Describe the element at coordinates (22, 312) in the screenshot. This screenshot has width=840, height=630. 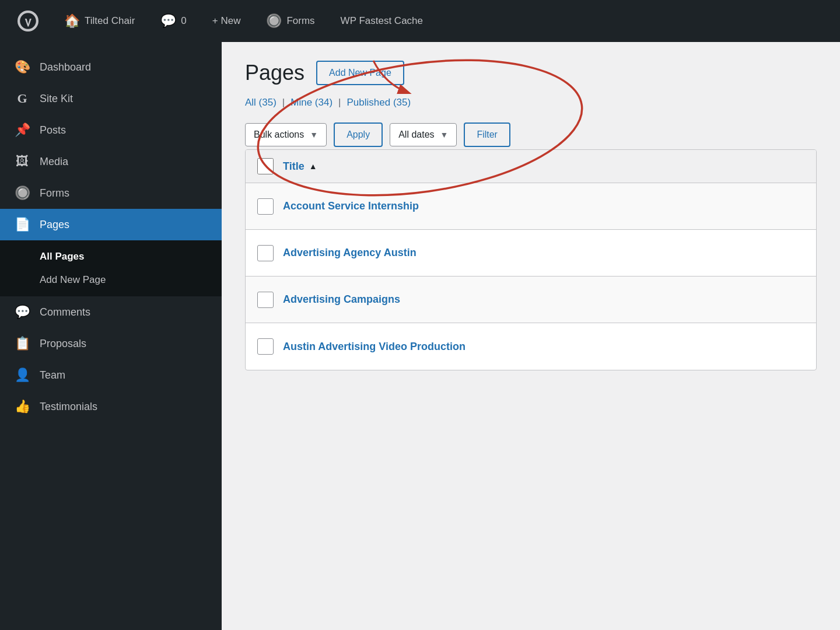
I see `comments-sidebar-icon: 💬` at that location.